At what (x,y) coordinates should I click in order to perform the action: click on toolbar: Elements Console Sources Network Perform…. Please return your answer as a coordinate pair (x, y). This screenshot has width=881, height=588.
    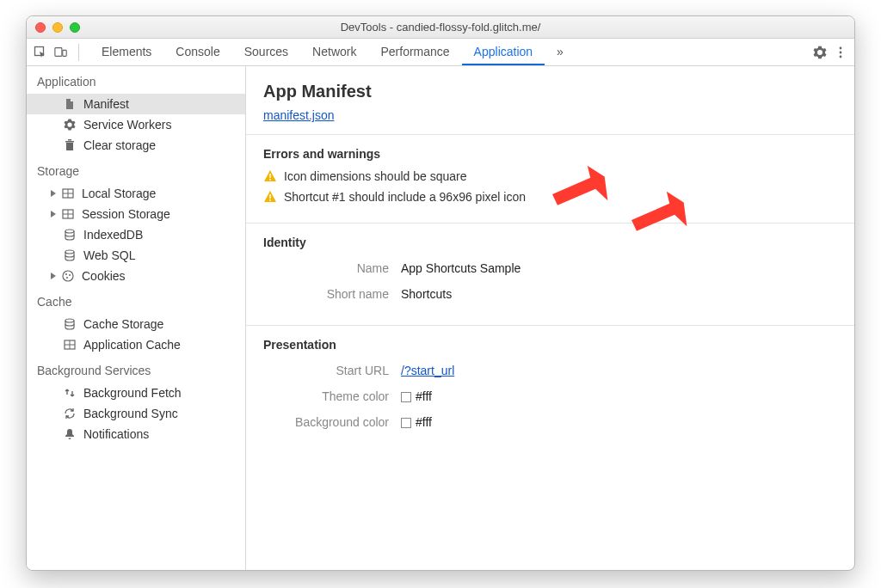
    Looking at the image, I should click on (440, 52).